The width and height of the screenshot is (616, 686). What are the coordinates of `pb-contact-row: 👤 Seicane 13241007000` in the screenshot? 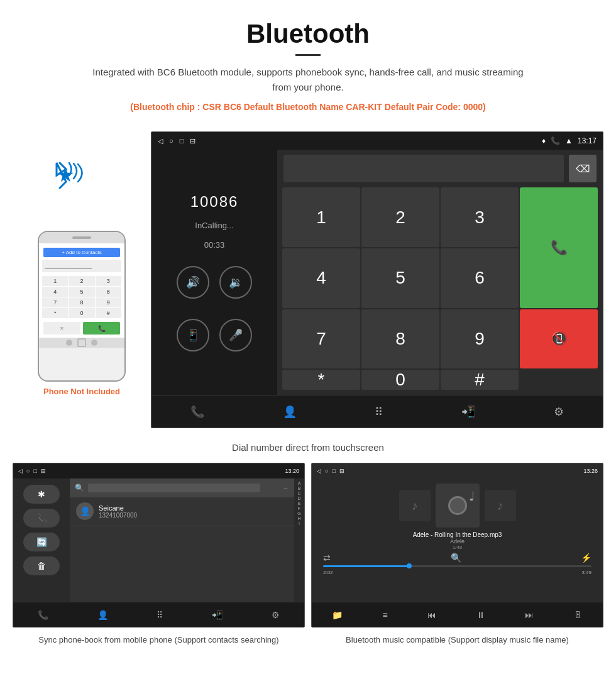 It's located at (182, 512).